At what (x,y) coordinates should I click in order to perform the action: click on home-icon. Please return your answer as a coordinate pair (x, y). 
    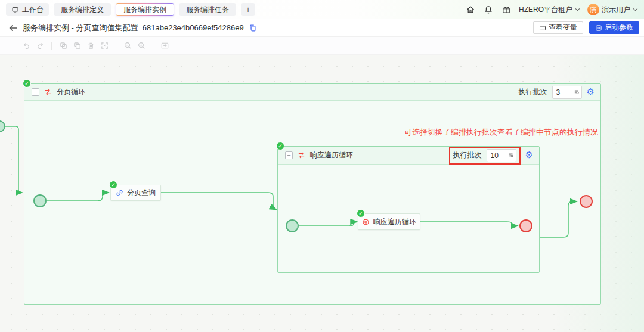
    Looking at the image, I should click on (470, 10).